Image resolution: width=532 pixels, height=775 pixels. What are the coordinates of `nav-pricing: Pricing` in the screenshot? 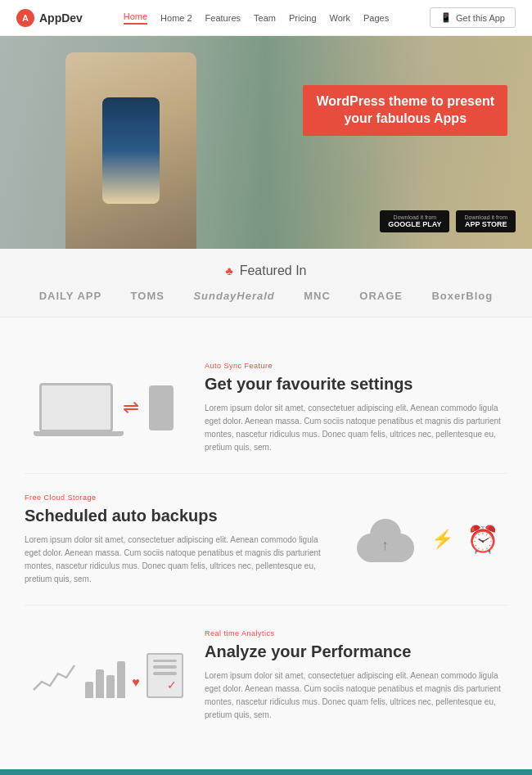 It's located at (303, 18).